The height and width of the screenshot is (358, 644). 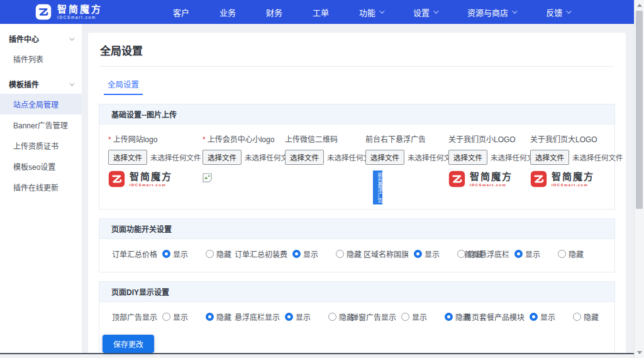 I want to click on tab-bar: 全局设置, so click(x=357, y=84).